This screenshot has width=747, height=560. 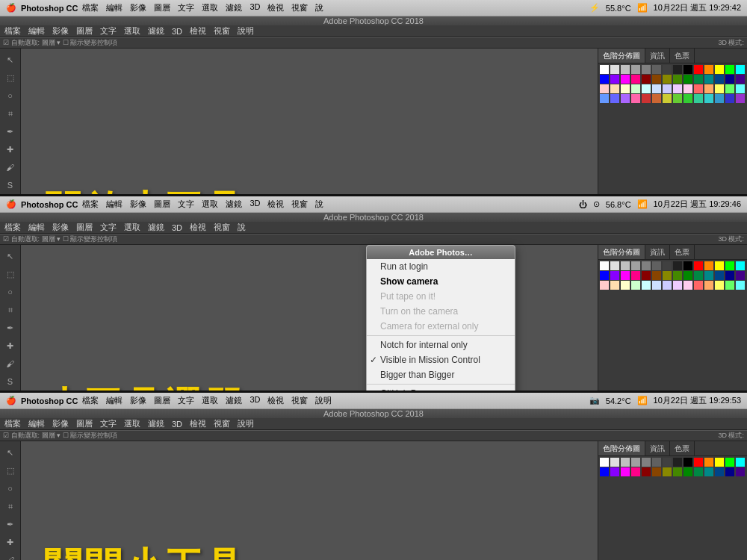 I want to click on ps-help-2b: 說, so click(x=242, y=227).